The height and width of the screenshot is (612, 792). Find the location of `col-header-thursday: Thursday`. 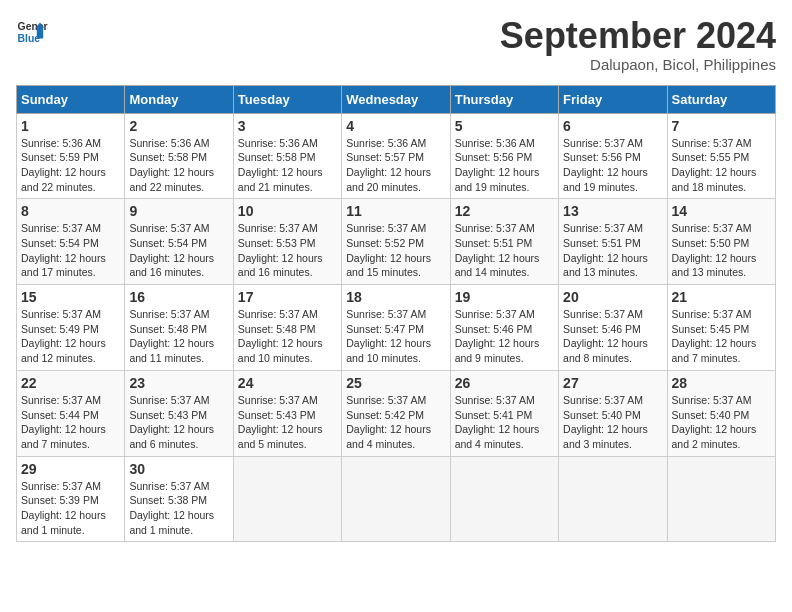

col-header-thursday: Thursday is located at coordinates (504, 99).